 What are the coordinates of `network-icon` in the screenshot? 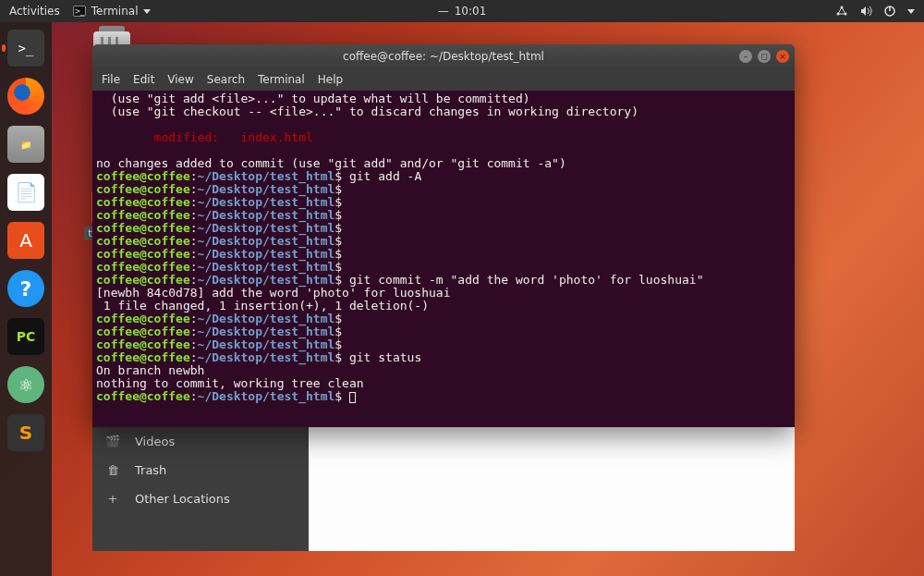 It's located at (842, 11).